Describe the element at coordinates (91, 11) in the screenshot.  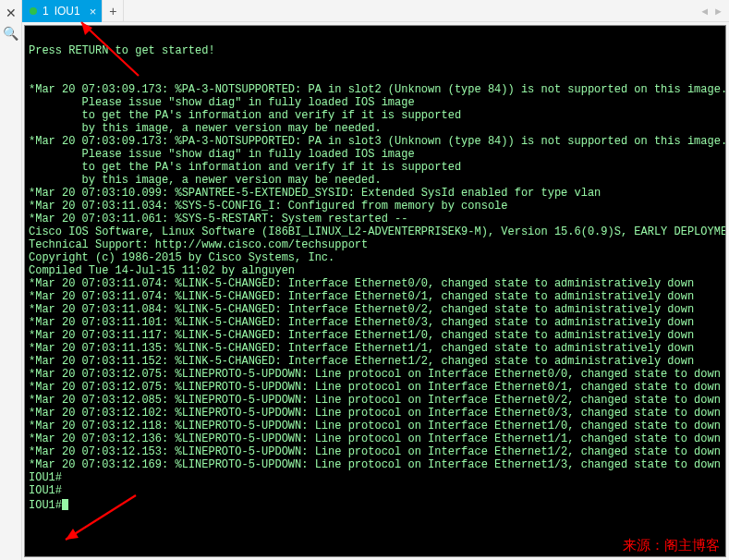
I see `tab-close-icon: ×` at that location.